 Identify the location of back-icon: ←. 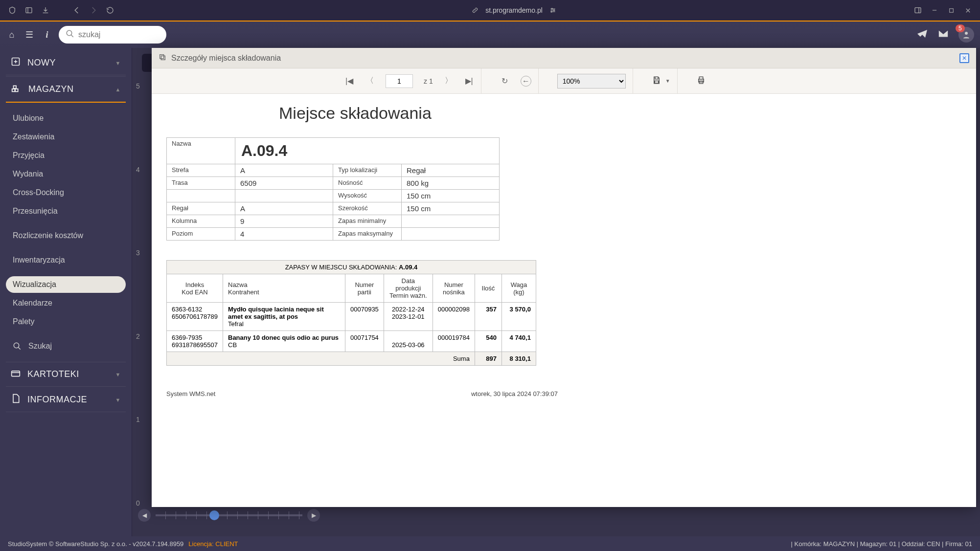
(526, 81).